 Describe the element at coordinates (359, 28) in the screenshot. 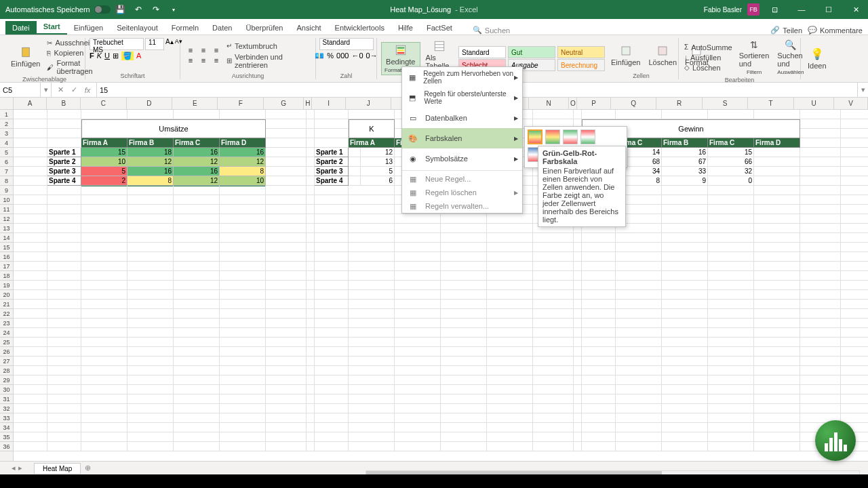

I see `tab-developer: Entwicklertools` at that location.